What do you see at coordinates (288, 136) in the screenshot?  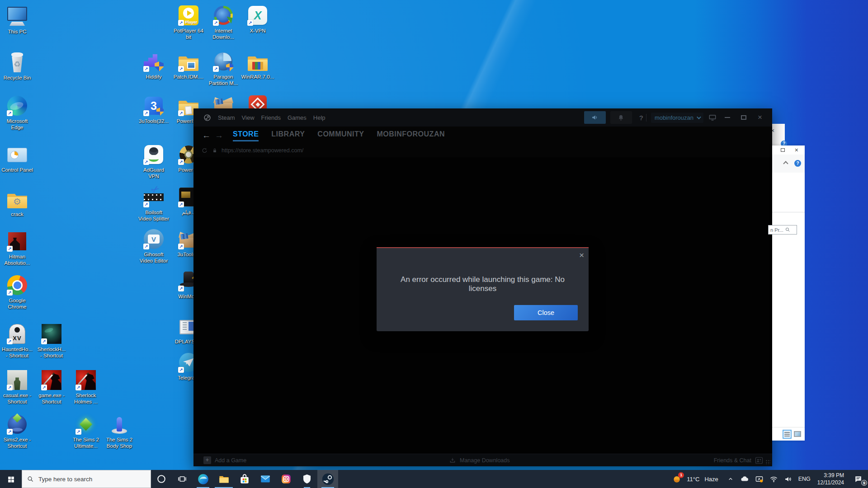 I see `steam-tab-library: LIBRARY` at bounding box center [288, 136].